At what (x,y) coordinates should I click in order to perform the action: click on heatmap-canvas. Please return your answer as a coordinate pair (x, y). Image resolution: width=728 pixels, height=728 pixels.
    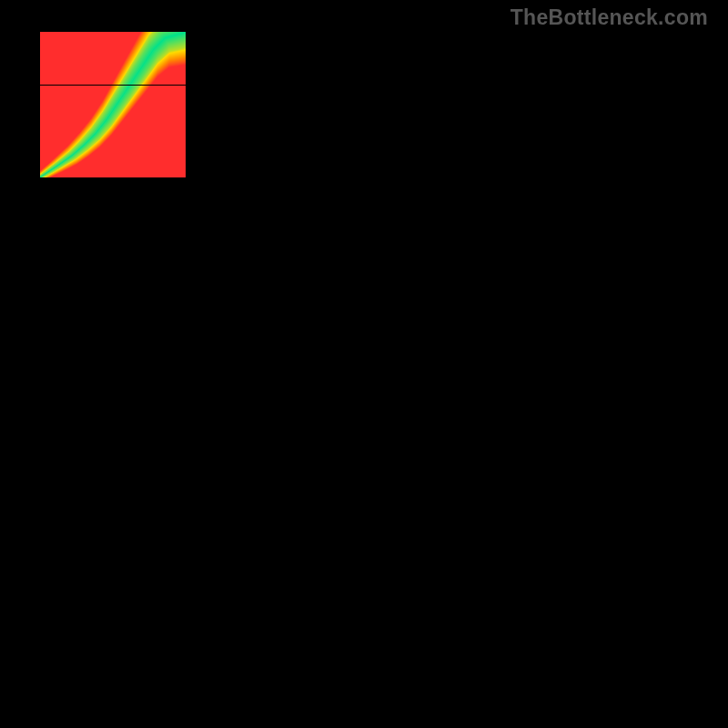
    Looking at the image, I should click on (113, 105).